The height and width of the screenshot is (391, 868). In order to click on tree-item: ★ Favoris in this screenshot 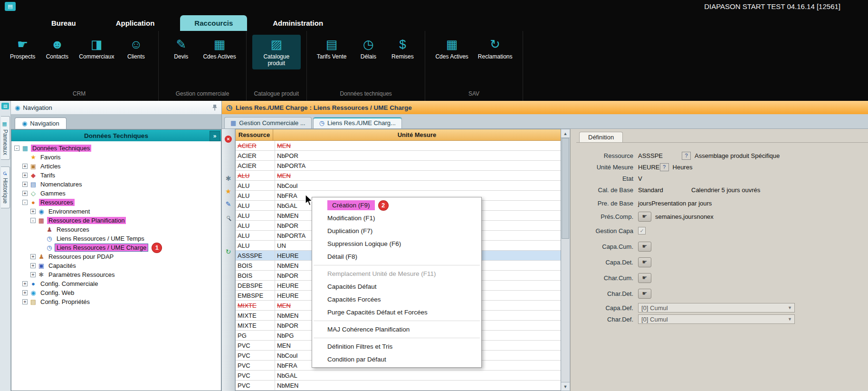, I will do `click(116, 157)`.